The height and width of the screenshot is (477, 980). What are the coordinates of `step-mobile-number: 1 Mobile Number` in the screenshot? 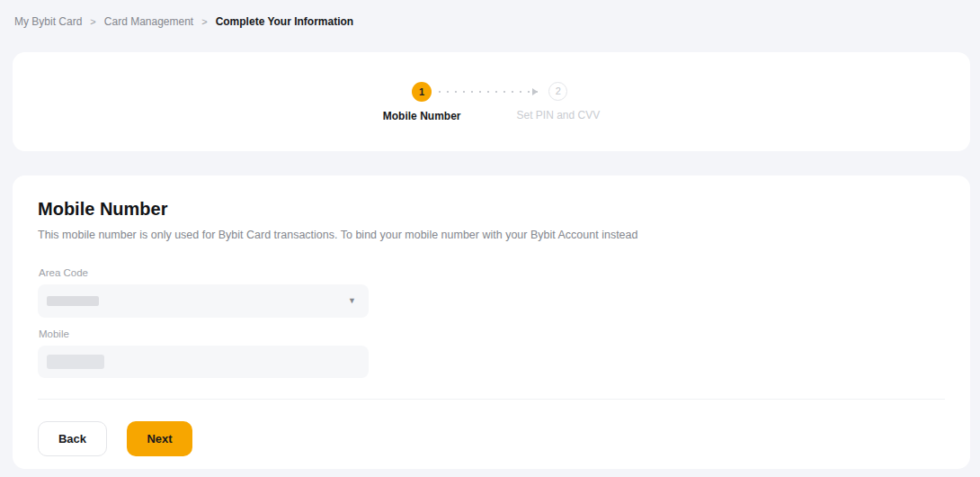 It's located at (423, 103).